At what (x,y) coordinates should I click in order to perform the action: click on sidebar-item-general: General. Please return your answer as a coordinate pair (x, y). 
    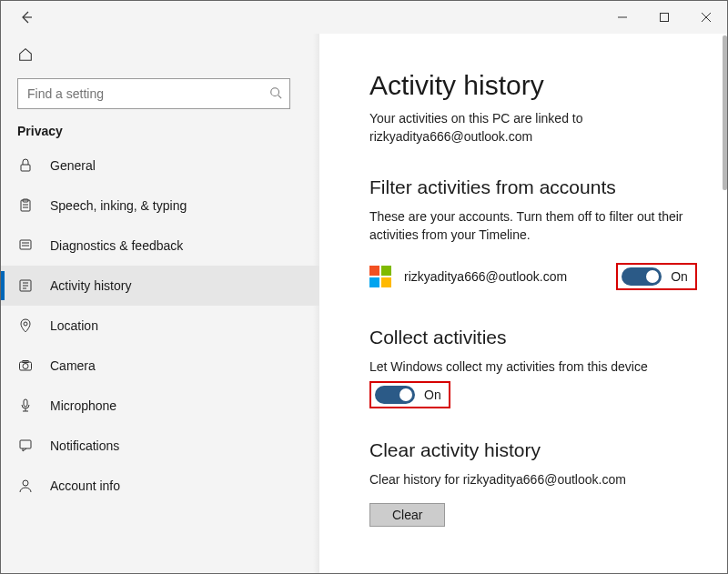
    Looking at the image, I should click on (160, 166).